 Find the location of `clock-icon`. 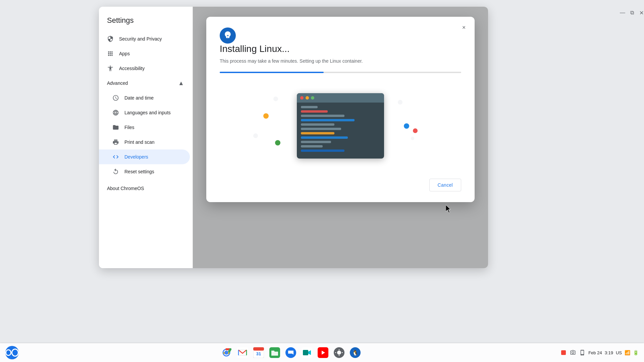

clock-icon is located at coordinates (116, 98).